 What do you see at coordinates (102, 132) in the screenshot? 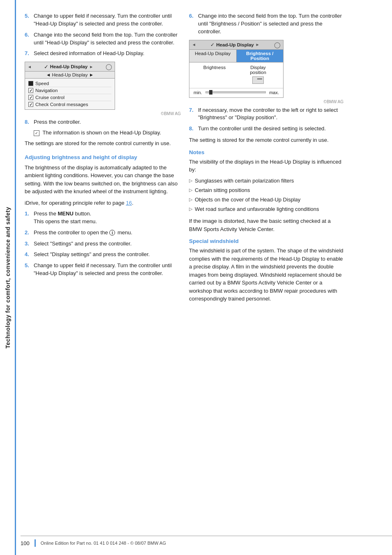
I see `step-8-info-text: The information is shown on the Head-Up …` at bounding box center [102, 132].